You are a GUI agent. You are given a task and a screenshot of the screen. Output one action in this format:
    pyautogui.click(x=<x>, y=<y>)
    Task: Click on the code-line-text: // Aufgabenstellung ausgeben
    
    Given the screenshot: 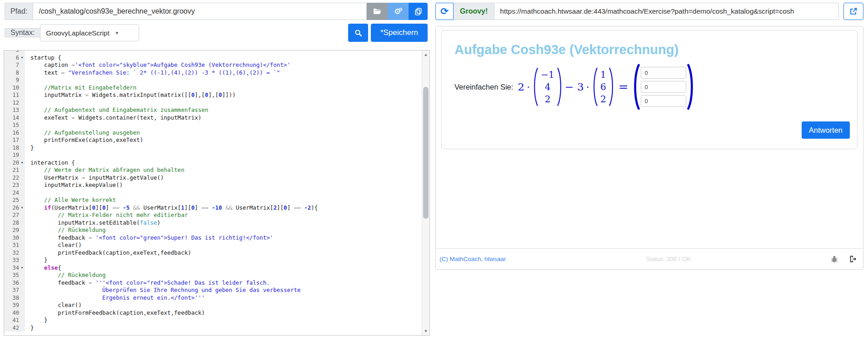 What is the action you would take?
    pyautogui.click(x=83, y=133)
    